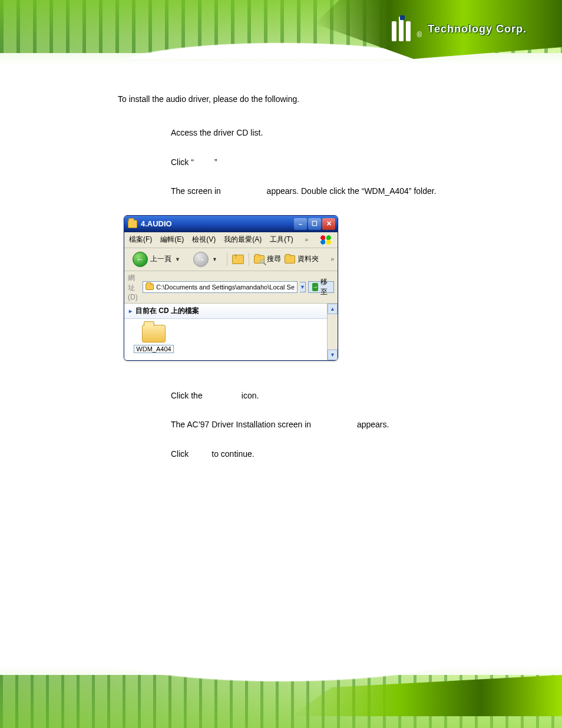 The width and height of the screenshot is (562, 728). I want to click on intro-text: To install the audio driver, please do t…, so click(325, 99).